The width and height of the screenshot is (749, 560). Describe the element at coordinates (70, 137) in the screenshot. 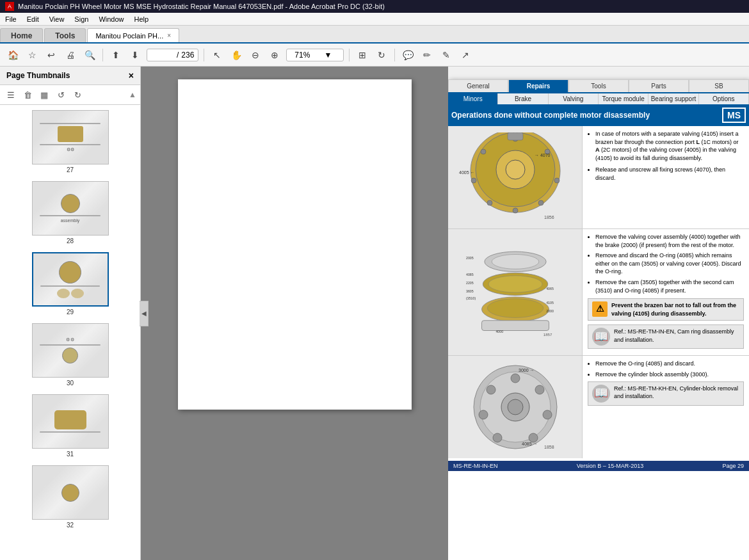

I see `thumbnail-27-image: ⚙⚙` at that location.